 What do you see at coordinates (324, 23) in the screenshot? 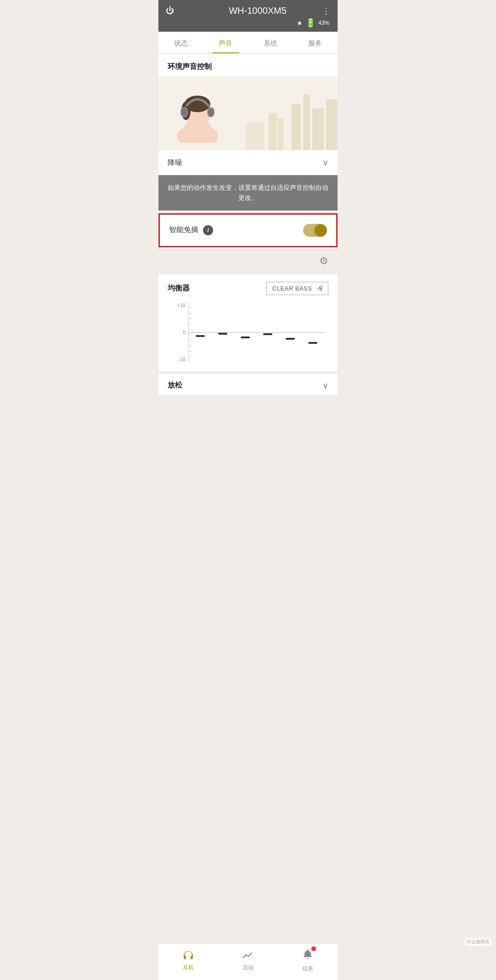
I see `battery-level: 43%` at bounding box center [324, 23].